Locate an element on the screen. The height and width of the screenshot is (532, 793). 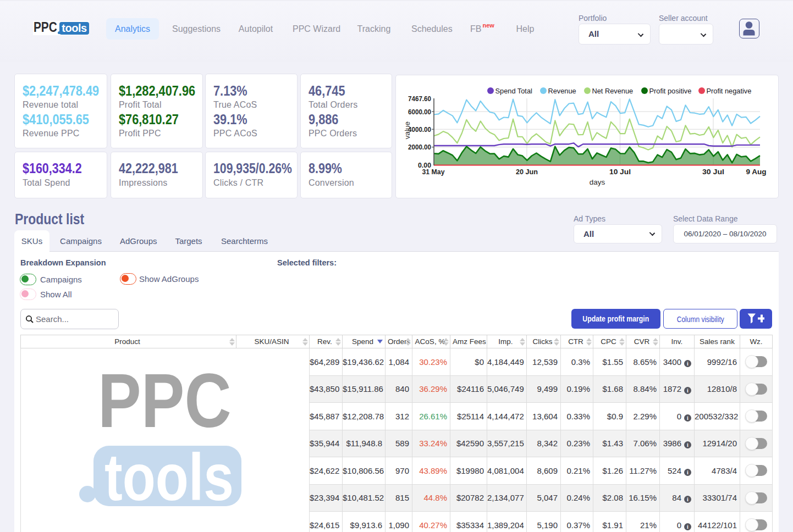
svg-text: 7467.60 is located at coordinates (420, 99).